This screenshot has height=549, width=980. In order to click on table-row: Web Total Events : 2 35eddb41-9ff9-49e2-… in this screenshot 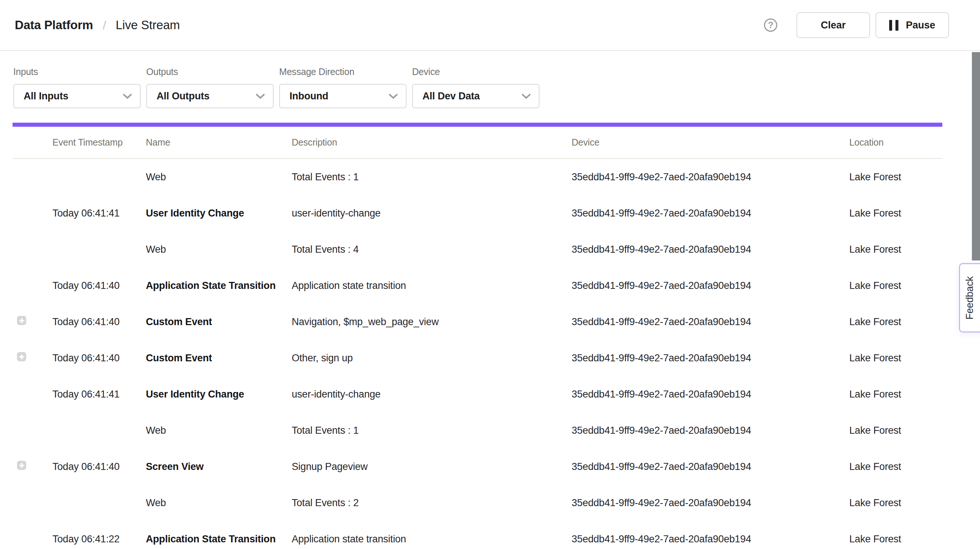, I will do `click(477, 503)`.